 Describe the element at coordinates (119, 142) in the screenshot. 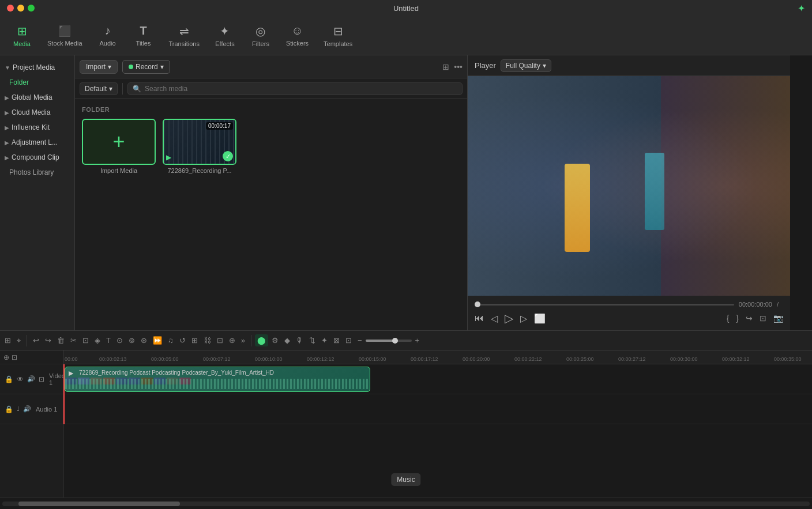

I see `add-media-thumbnail: +` at that location.